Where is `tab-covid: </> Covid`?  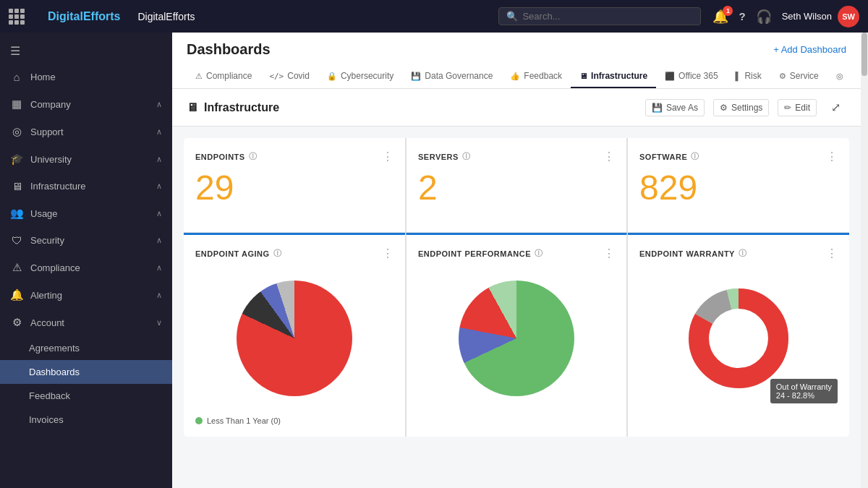 tab-covid: </> Covid is located at coordinates (289, 77).